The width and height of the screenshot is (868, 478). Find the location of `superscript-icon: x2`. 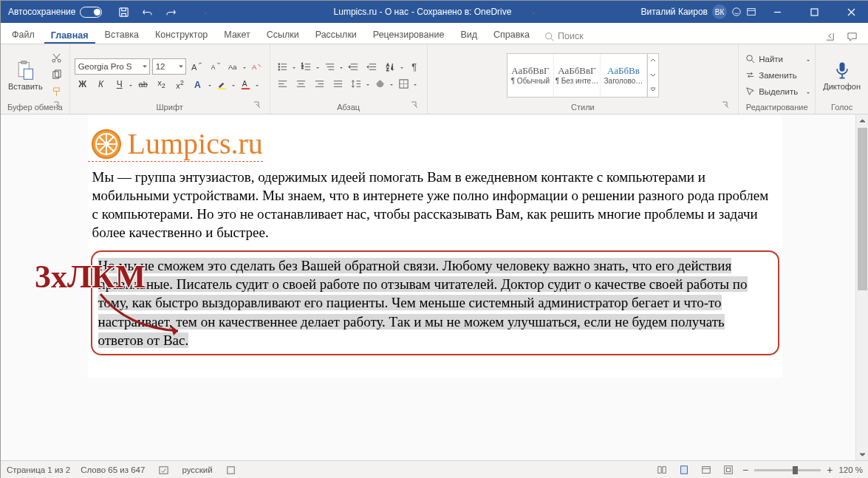

superscript-icon: x2 is located at coordinates (180, 84).